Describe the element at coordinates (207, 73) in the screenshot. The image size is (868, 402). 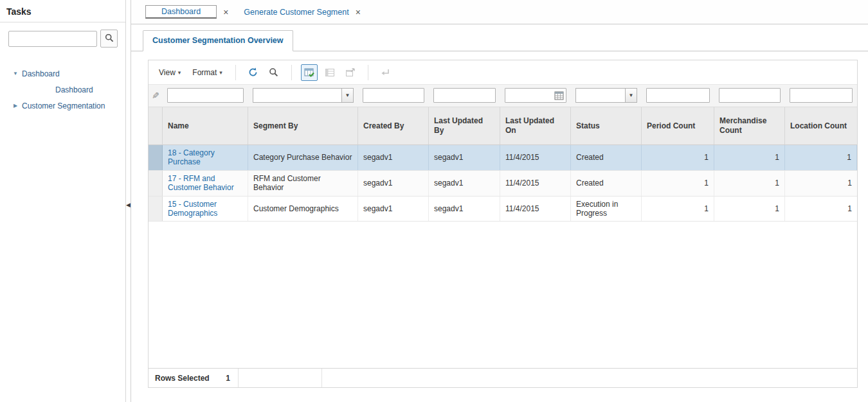
I see `format-menu-button: Format ▾` at that location.